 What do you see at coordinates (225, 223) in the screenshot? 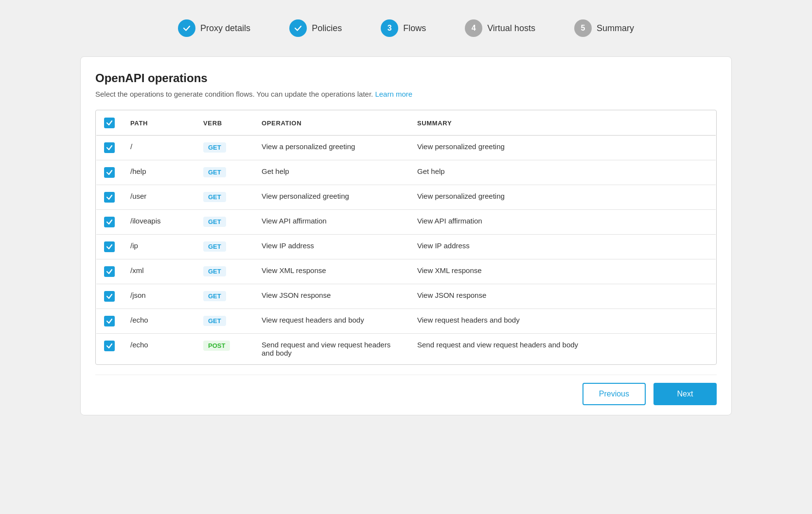
I see `row-verb-3: GET` at bounding box center [225, 223].